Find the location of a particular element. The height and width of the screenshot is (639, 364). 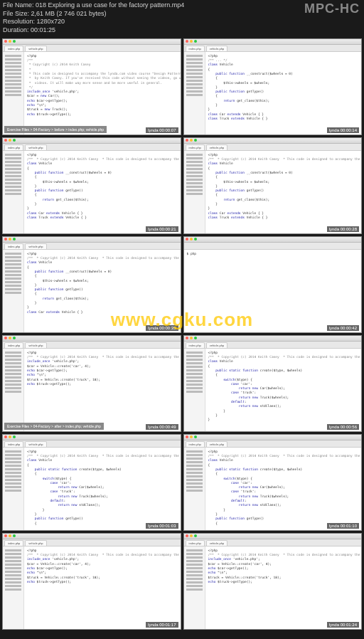

timestamp-overlay: lynda 00:00:35 is located at coordinates (162, 328).